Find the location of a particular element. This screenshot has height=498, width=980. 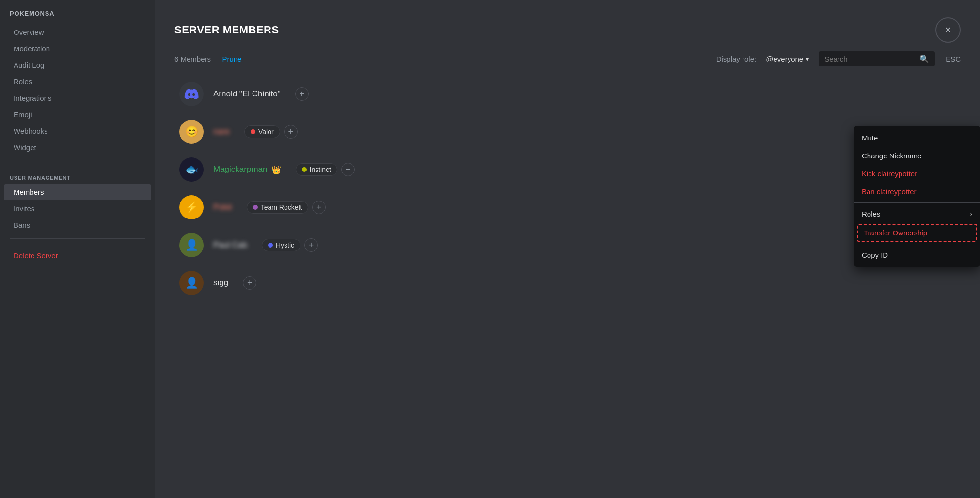

member-row: 🐟Magickarpman👑Instinct+ is located at coordinates (568, 170).